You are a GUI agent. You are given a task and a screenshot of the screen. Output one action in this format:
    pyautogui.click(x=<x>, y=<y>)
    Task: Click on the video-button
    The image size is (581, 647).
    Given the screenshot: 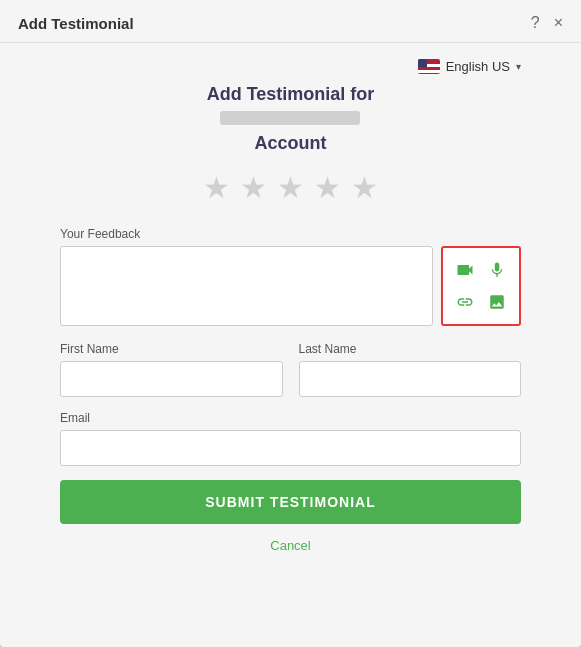 What is the action you would take?
    pyautogui.click(x=465, y=270)
    